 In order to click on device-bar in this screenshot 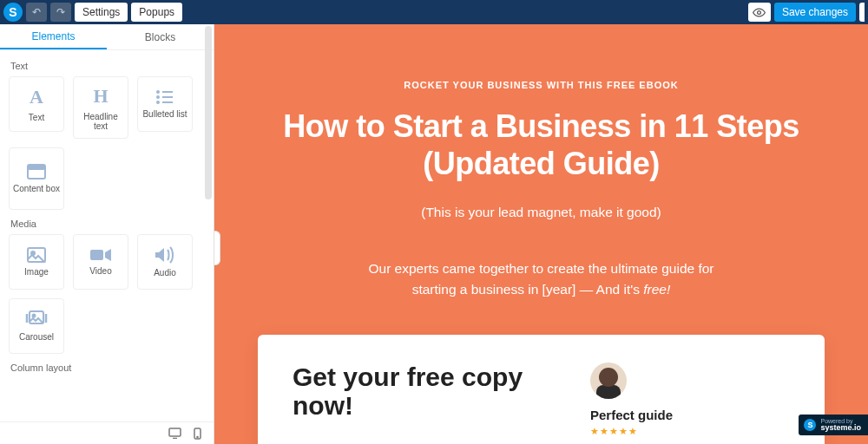, I will do `click(107, 433)`.